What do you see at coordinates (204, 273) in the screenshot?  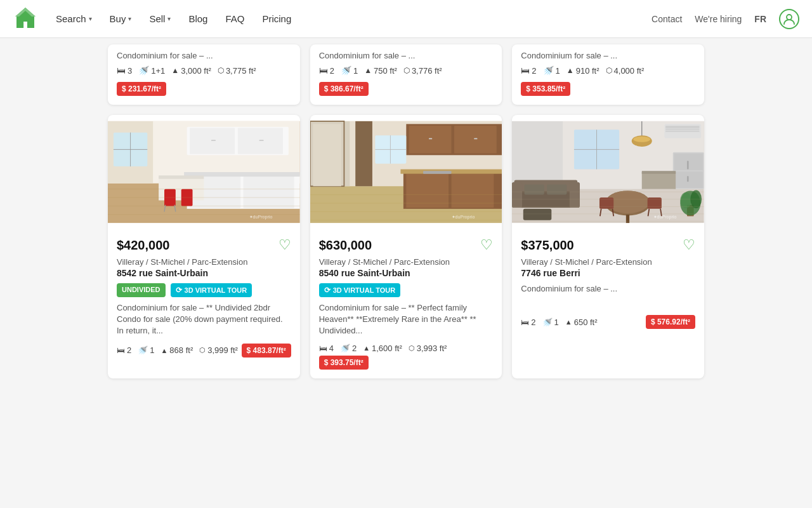 I see `listing-address-1: 8542 rue Saint-Urbain` at bounding box center [204, 273].